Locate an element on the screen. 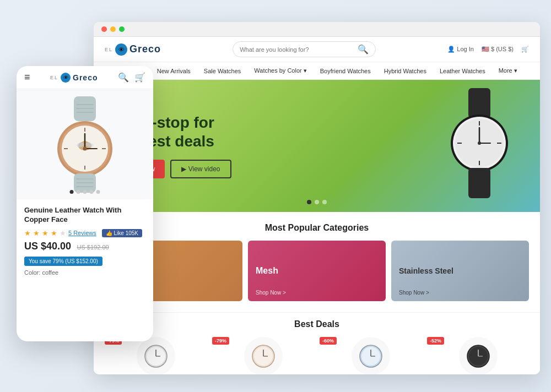 The height and width of the screenshot is (392, 551). desktop-nav: Best Sellers New Arrivals Sale Watches W… is located at coordinates (317, 71).